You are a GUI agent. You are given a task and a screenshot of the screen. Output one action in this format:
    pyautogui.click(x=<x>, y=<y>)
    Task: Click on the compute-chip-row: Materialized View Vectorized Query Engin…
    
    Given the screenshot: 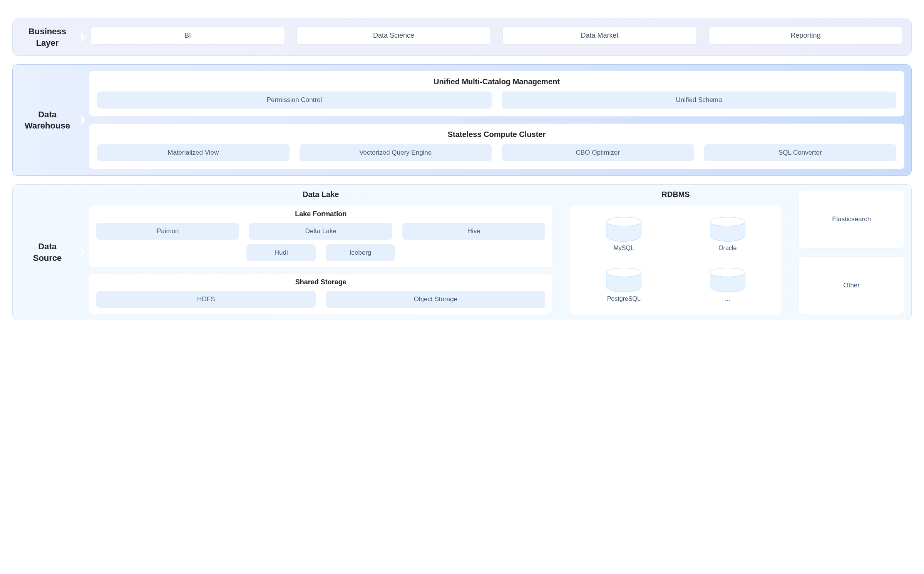 What is the action you would take?
    pyautogui.click(x=497, y=153)
    